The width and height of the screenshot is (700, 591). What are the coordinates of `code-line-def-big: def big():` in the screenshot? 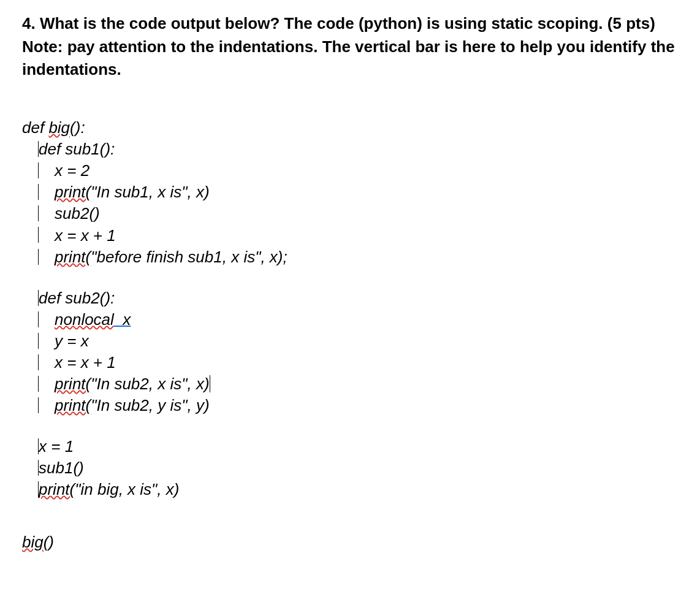 It's located at (350, 128).